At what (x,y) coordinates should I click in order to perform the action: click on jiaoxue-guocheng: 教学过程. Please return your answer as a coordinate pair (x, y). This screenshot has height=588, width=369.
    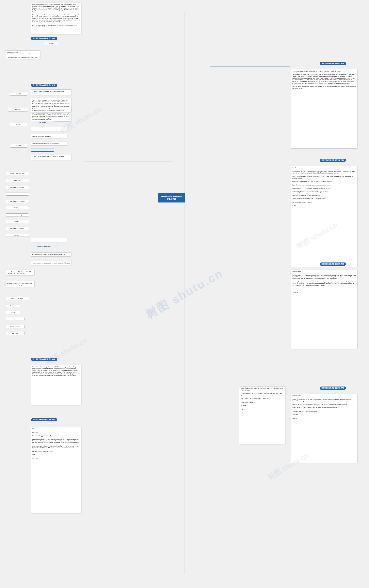
    Looking at the image, I should click on (19, 146).